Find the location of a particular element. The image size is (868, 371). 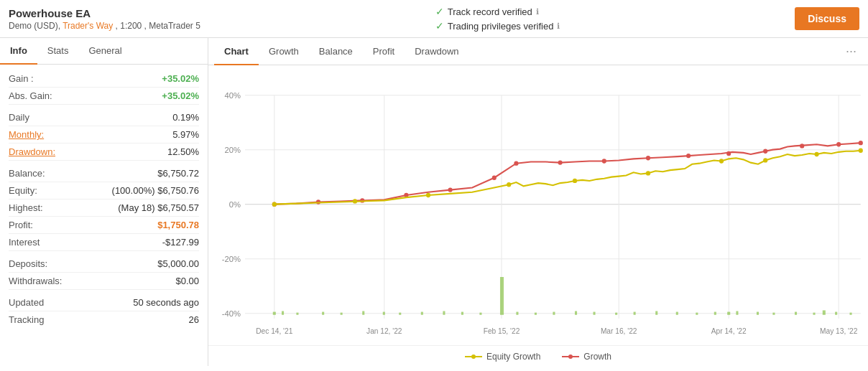

account-info: Powerhouse EA Demo (USD), Trader's Way ,… is located at coordinates (105, 19).